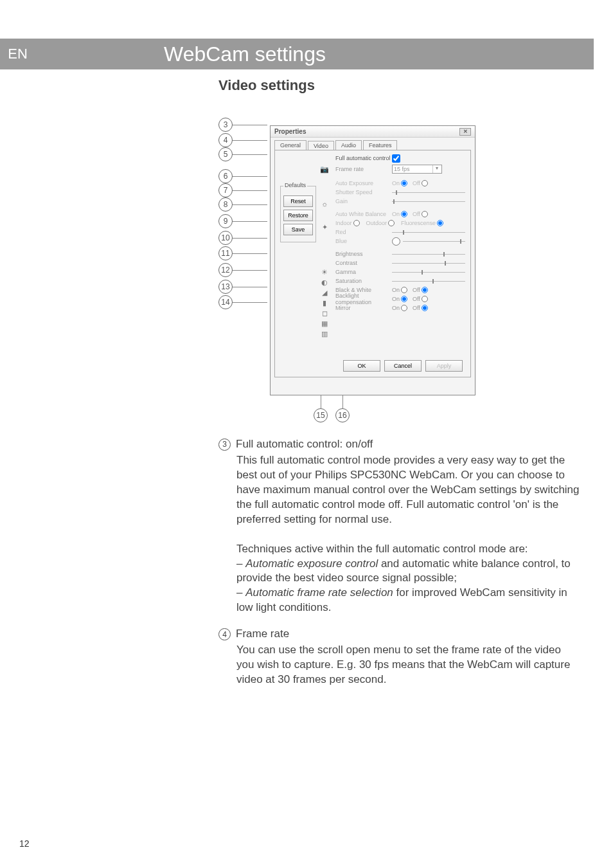  Describe the element at coordinates (296, 185) in the screenshot. I see `defaults-legend: Defaults` at that location.